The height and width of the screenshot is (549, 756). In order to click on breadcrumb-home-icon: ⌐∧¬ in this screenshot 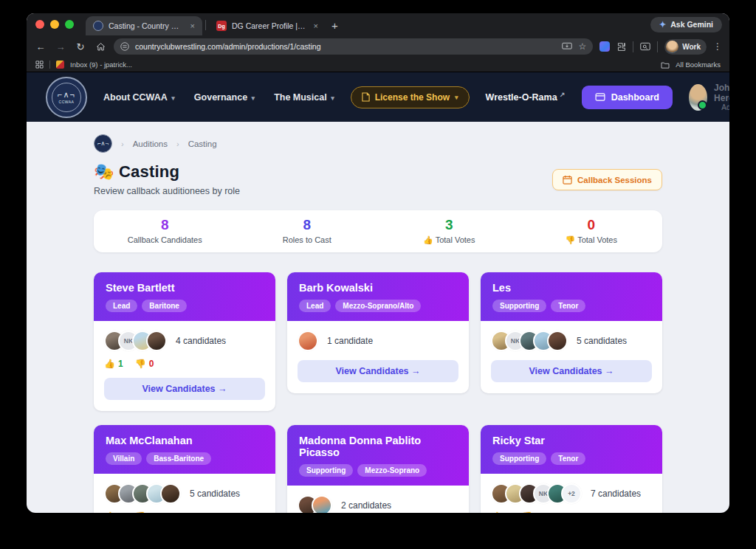, I will do `click(103, 143)`.